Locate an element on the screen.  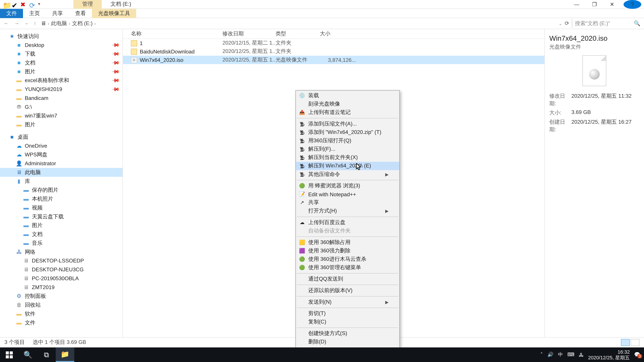
tree-item: ▬音乐 is located at coordinates (61, 243).